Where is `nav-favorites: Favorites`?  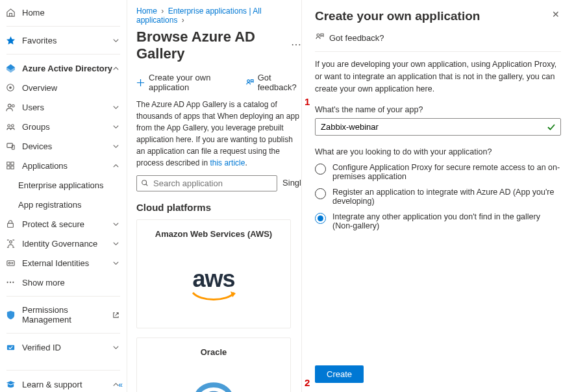
nav-favorites: Favorites is located at coordinates (64, 40).